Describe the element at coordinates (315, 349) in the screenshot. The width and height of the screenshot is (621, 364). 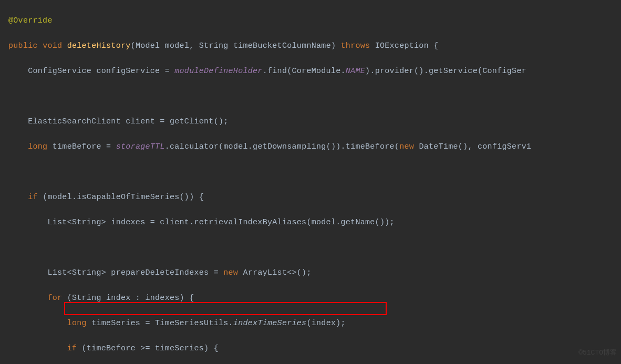
I see `code-line: if (timeBefore >= timeSeries) {` at that location.